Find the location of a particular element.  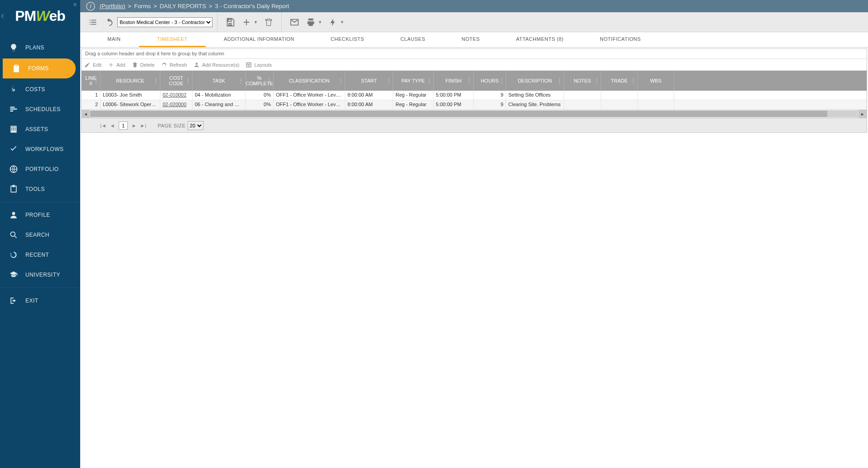

col-cost-code: COST CODE⋮ is located at coordinates (177, 81).